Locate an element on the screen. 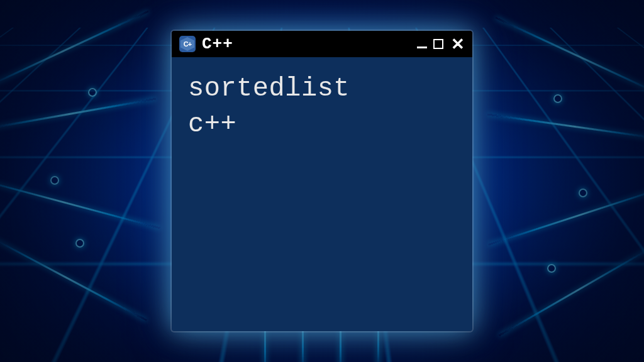 This screenshot has height=362, width=644. window-title: C++ is located at coordinates (309, 44).